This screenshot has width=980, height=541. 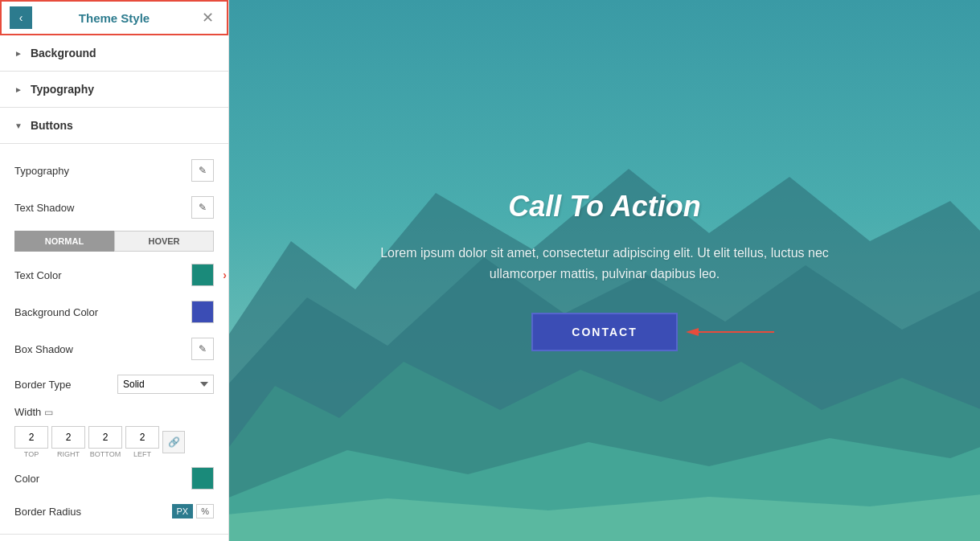 What do you see at coordinates (51, 125) in the screenshot?
I see `buttons-section-label: Buttons` at bounding box center [51, 125].